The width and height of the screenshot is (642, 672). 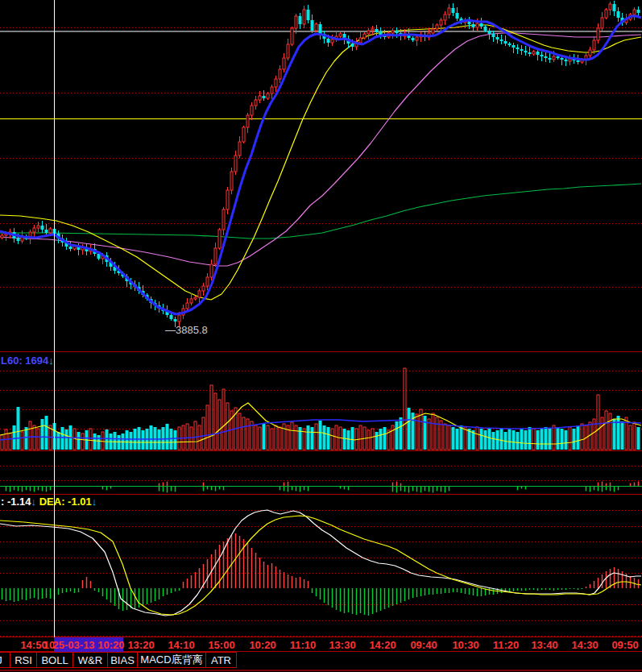 I want to click on tab-boll: BOLL, so click(x=55, y=660).